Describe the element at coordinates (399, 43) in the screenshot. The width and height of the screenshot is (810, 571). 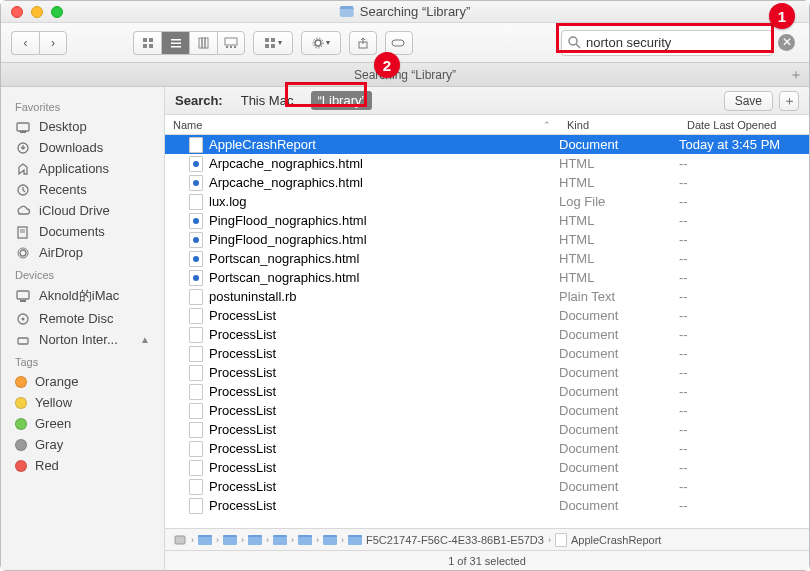
I see `tags-button` at that location.